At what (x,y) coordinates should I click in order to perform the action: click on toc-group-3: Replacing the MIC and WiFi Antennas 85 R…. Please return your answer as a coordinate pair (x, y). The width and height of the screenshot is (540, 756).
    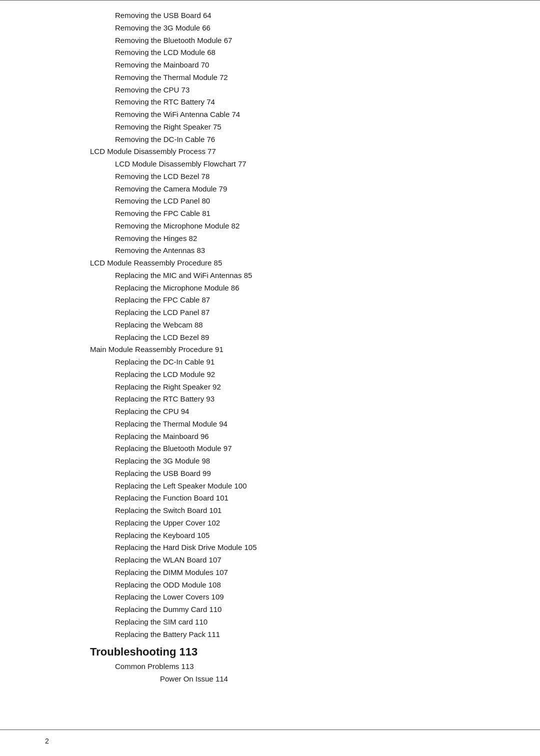
    Looking at the image, I should click on (270, 307).